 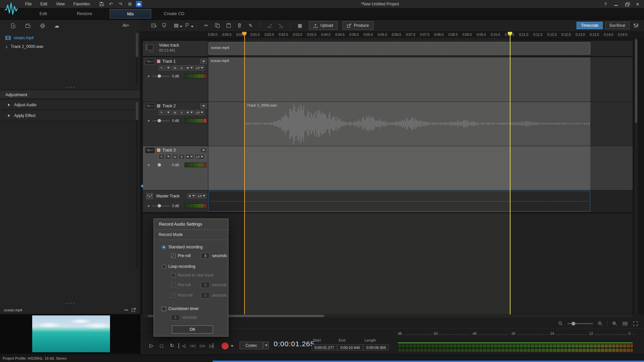 I want to click on zoom-out-icon, so click(x=560, y=323).